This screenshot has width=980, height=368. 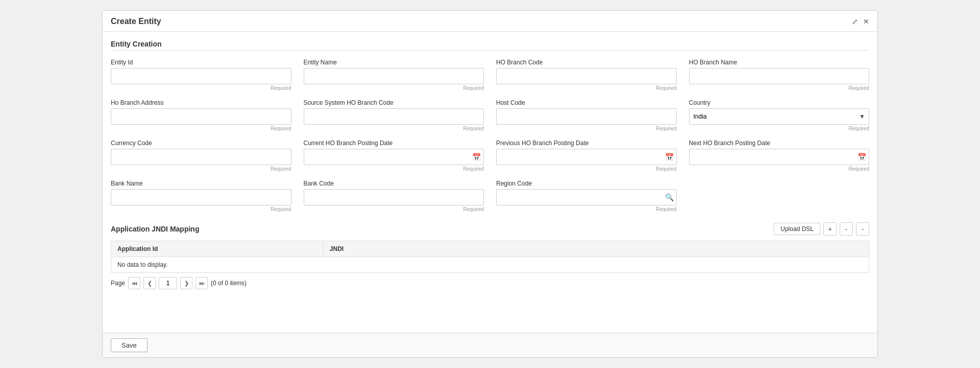 What do you see at coordinates (863, 229) in the screenshot?
I see `delete-row-button: -` at bounding box center [863, 229].